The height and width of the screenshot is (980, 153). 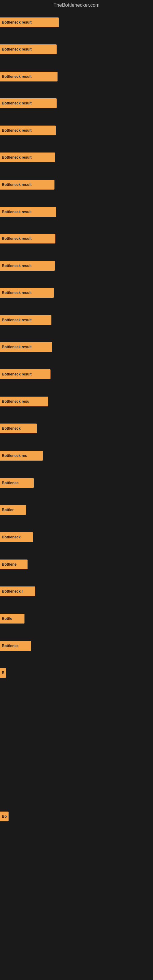 I want to click on site-title: TheBottlenecker.com, so click(x=76, y=5).